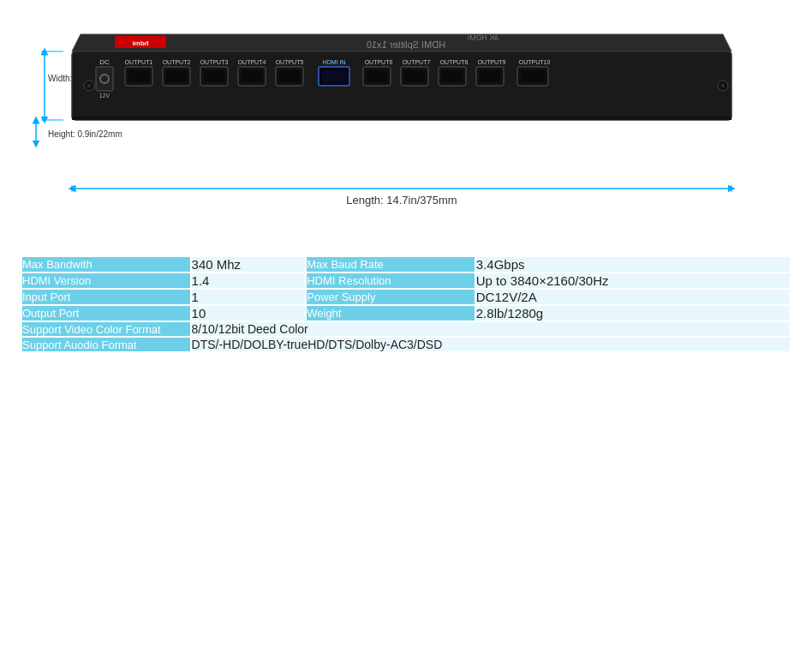 Image resolution: width=812 pixels, height=653 pixels. Describe the element at coordinates (104, 96) in the screenshot. I see `dc-voltage-label: 12V` at that location.